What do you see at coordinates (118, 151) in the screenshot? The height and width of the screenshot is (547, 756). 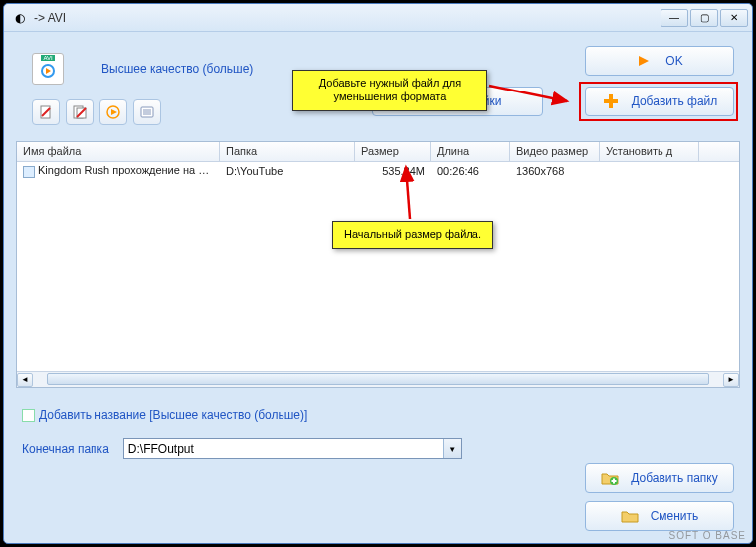 I see `col-filename: Имя файла` at bounding box center [118, 151].